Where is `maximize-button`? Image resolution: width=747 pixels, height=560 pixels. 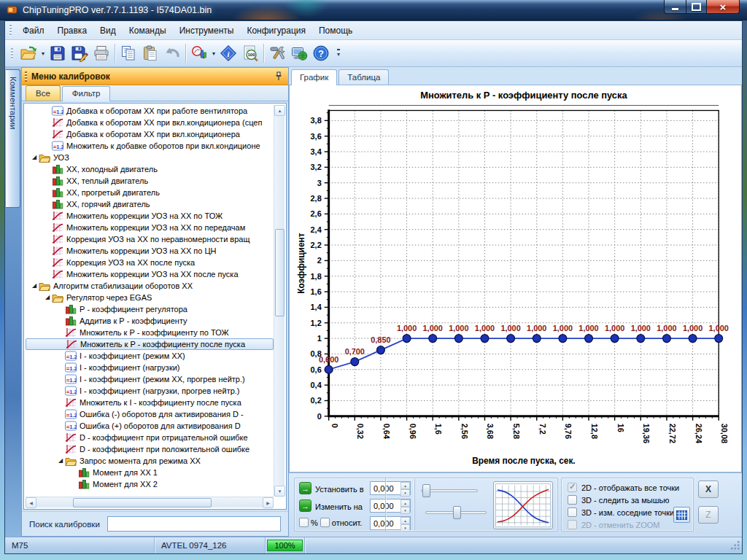
maximize-button is located at coordinates (696, 7).